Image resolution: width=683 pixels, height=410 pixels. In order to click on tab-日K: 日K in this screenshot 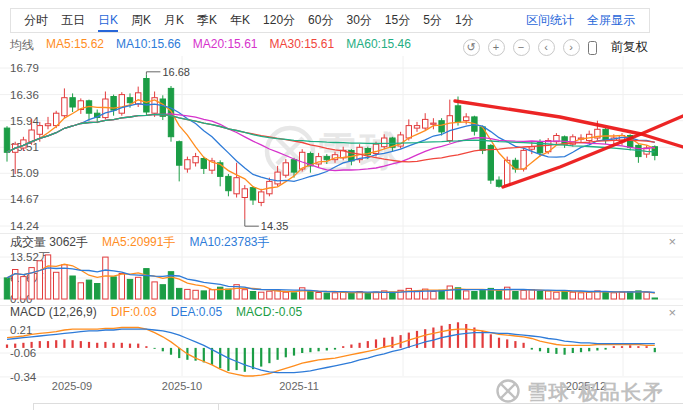, I will do `click(108, 20)`.